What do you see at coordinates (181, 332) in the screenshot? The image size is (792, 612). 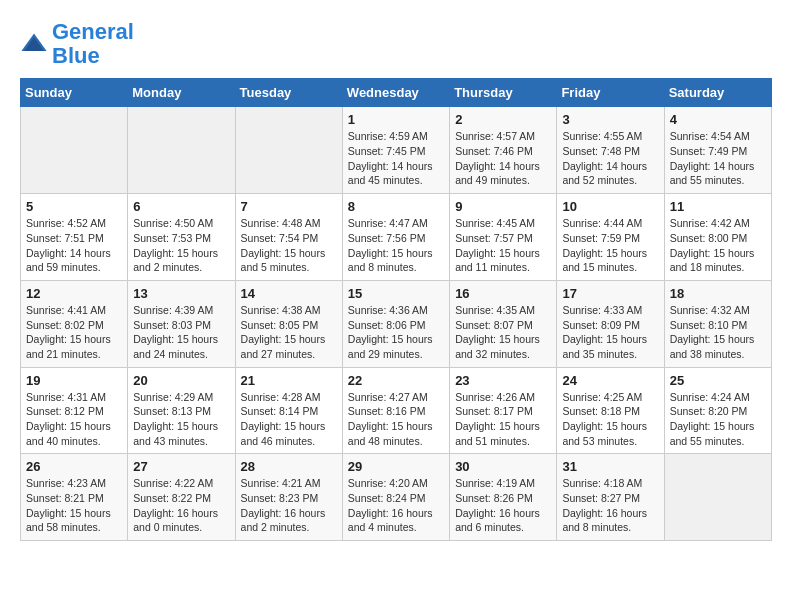 I see `day-info: Sunrise: 4:39 AM Sunset: 8:03 PM Dayligh…` at bounding box center [181, 332].